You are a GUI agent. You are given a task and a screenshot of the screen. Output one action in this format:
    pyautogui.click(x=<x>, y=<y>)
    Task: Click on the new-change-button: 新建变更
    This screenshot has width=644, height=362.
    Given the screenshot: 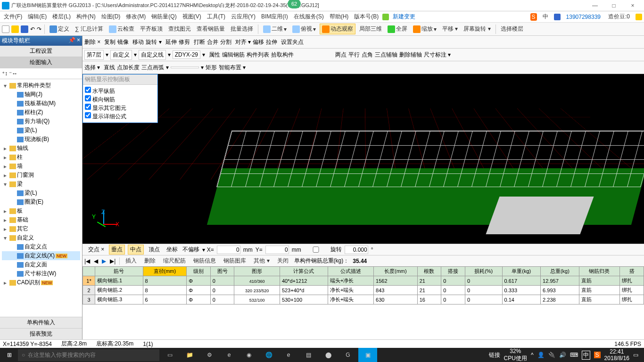 What is the action you would take?
    pyautogui.click(x=404, y=17)
    